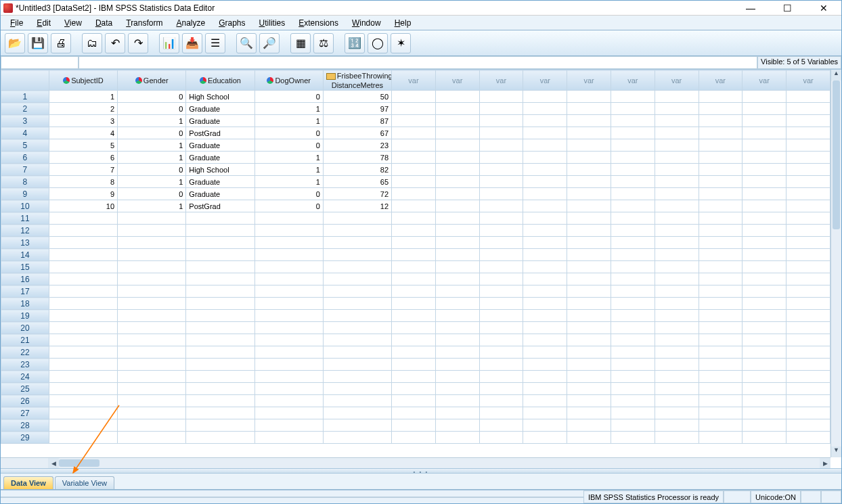 The width and height of the screenshot is (842, 504). Describe the element at coordinates (231, 23) in the screenshot. I see `menu-graphs: Graphs` at that location.